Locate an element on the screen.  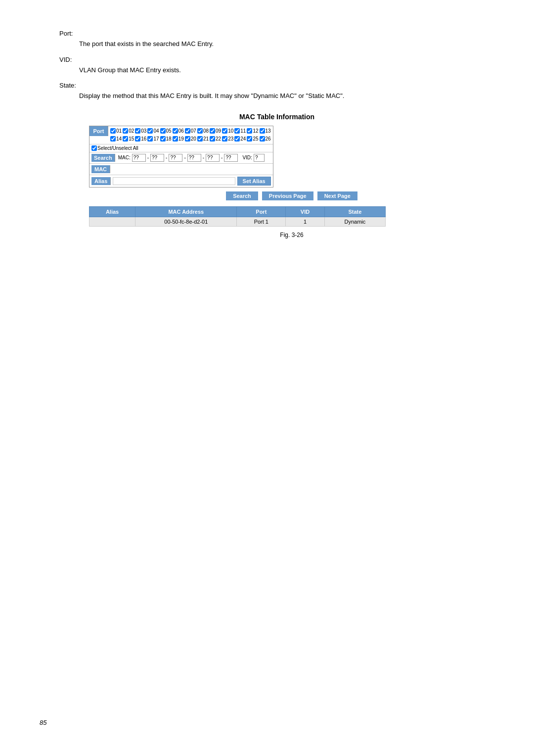
state-section: State: Display the method that this MAC … is located at coordinates (277, 91).